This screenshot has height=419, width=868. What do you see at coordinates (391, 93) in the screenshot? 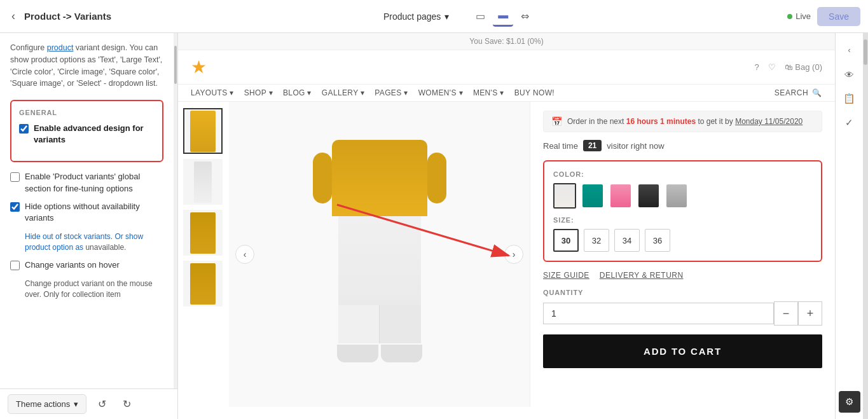
I see `nav-pages: PAGES ▾` at bounding box center [391, 93].